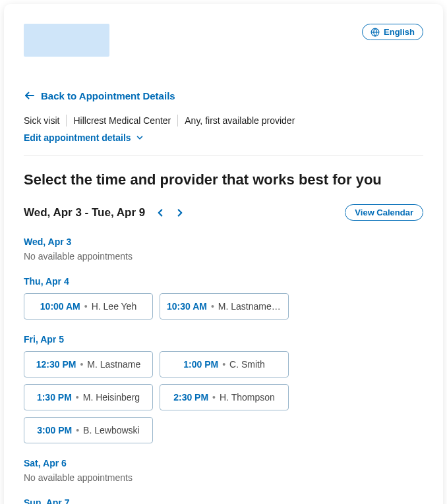 The height and width of the screenshot is (504, 447). I want to click on view-calendar-button: View Calendar, so click(384, 212).